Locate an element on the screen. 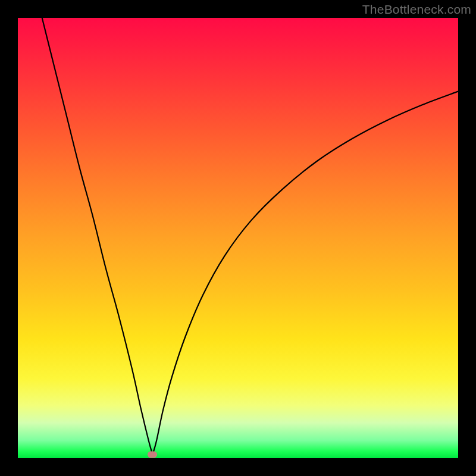  attribution-text: TheBottleneck.com is located at coordinates (416, 10).